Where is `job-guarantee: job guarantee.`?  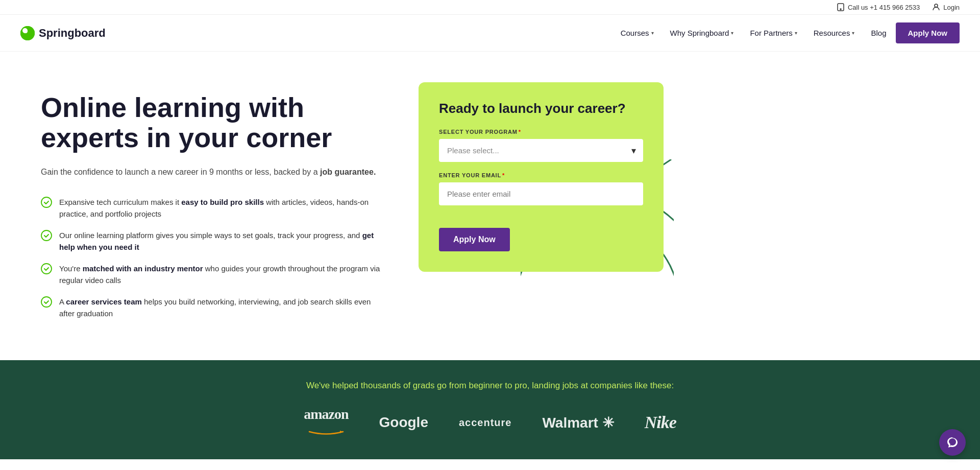 job-guarantee: job guarantee. is located at coordinates (348, 172).